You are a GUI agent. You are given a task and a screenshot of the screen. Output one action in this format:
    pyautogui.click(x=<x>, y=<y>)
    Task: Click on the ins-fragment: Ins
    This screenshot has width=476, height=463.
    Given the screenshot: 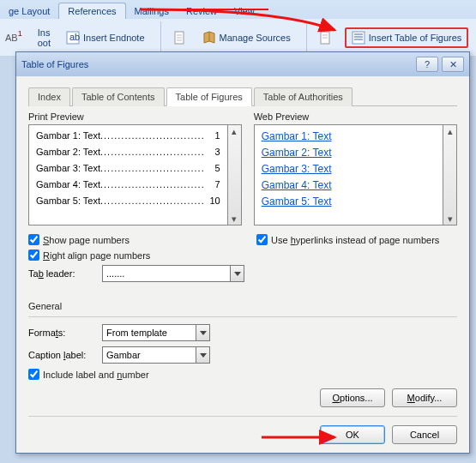 What is the action you would take?
    pyautogui.click(x=45, y=33)
    